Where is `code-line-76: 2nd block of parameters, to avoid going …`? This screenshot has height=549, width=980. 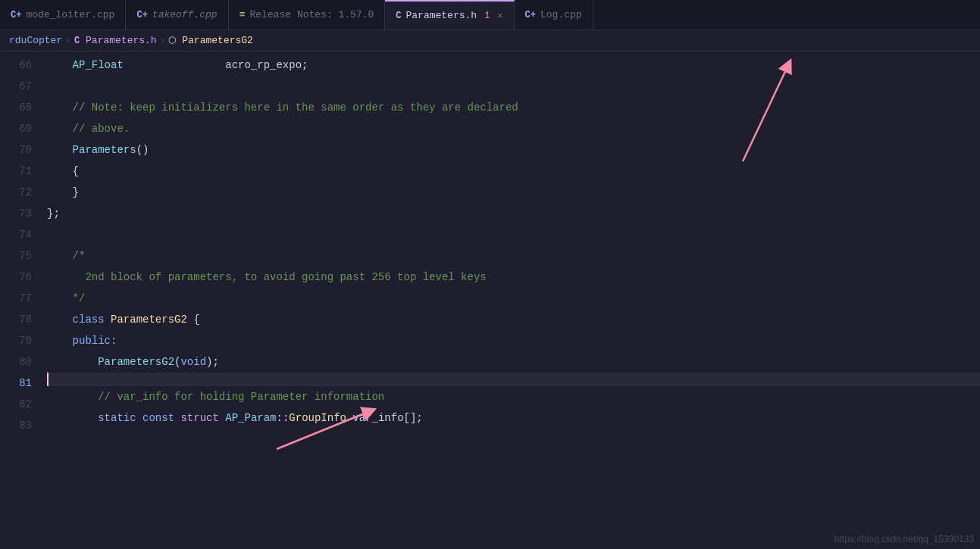 code-line-76: 2nd block of parameters, to avoid going … is located at coordinates (514, 277).